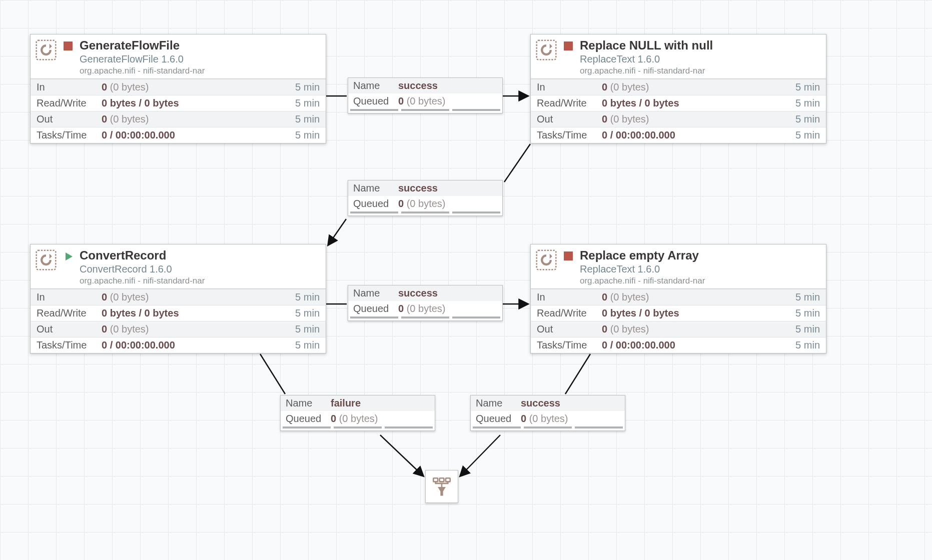 The height and width of the screenshot is (560, 932). What do you see at coordinates (68, 256) in the screenshot?
I see `running-icon` at bounding box center [68, 256].